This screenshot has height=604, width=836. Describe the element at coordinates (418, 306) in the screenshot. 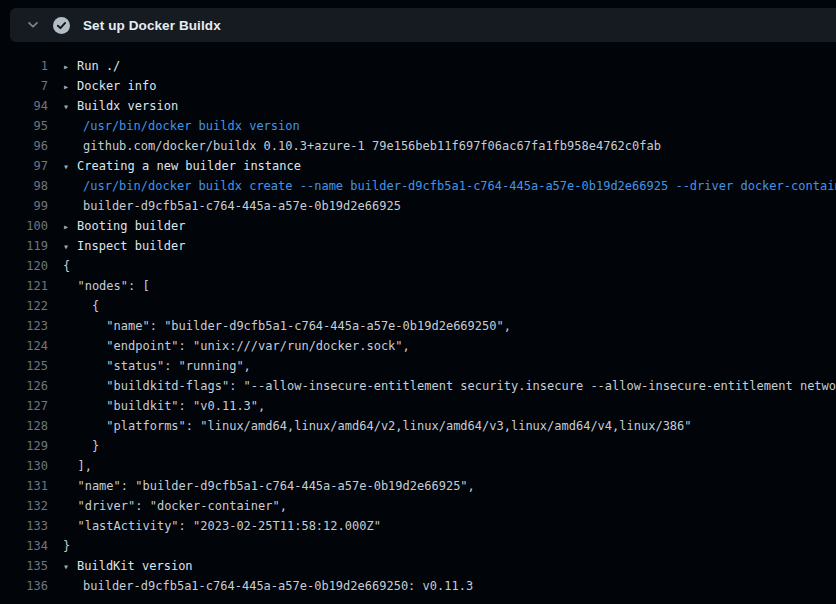

I see `log-row: 122 {` at that location.